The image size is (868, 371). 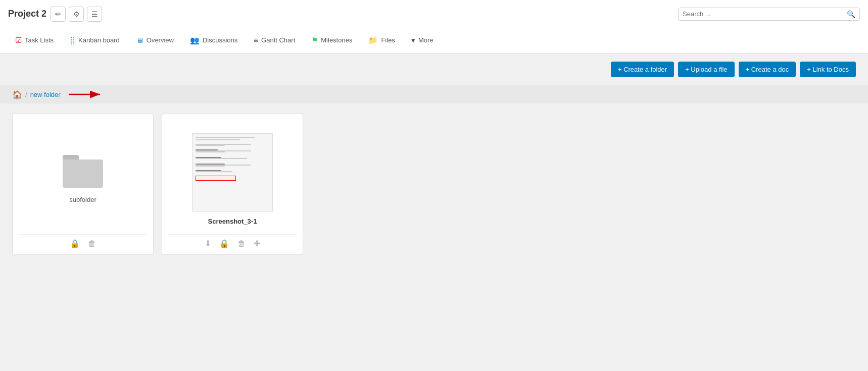 What do you see at coordinates (314, 40) in the screenshot?
I see `milestones-icon: ⚑` at bounding box center [314, 40].